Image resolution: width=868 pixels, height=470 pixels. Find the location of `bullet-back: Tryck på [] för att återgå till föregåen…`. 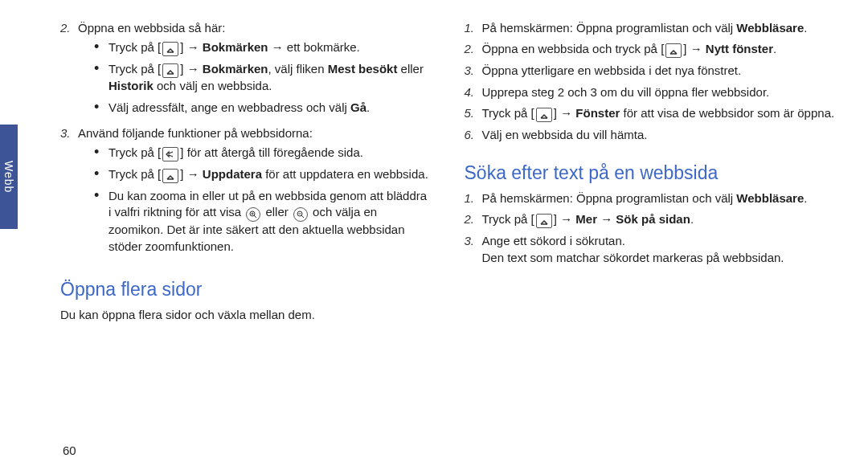

bullet-back: Tryck på [] för att återgå till föregåen… is located at coordinates (264, 153).